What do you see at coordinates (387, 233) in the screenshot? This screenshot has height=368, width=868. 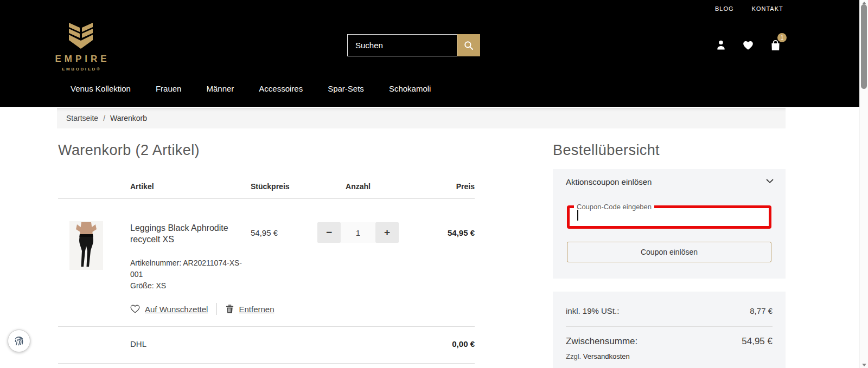 I see `quantity-increase-button: +` at bounding box center [387, 233].